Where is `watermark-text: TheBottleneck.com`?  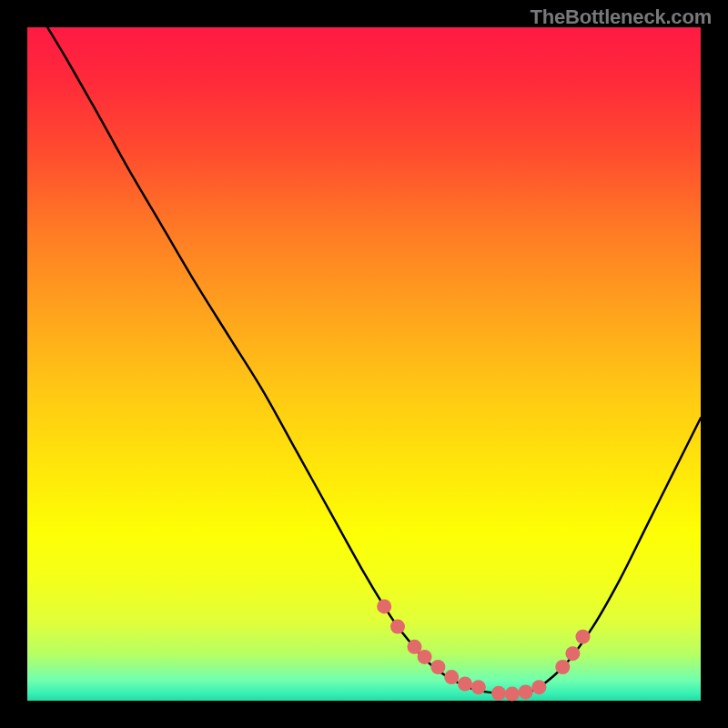 watermark-text: TheBottleneck.com is located at coordinates (621, 17).